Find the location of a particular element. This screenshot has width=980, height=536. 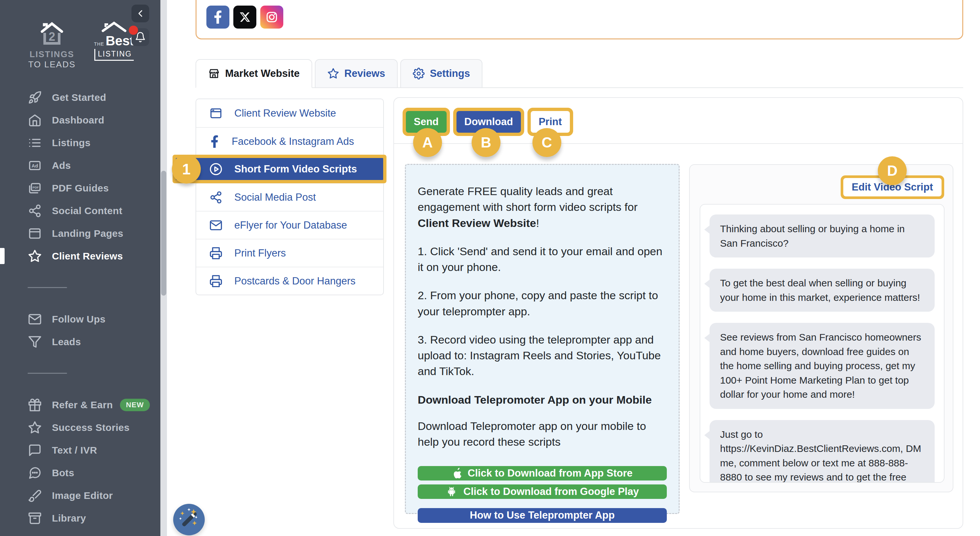

notifications-button is located at coordinates (140, 37).